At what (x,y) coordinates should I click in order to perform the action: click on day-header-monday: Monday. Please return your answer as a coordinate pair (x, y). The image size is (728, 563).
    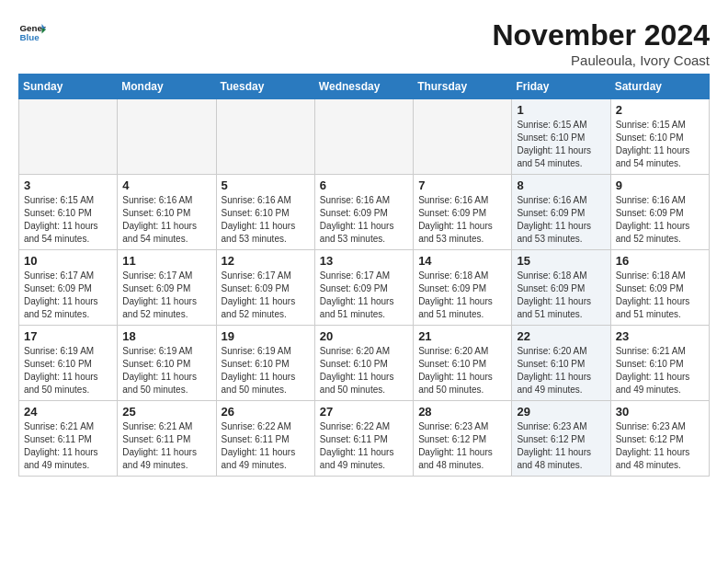
    Looking at the image, I should click on (167, 86).